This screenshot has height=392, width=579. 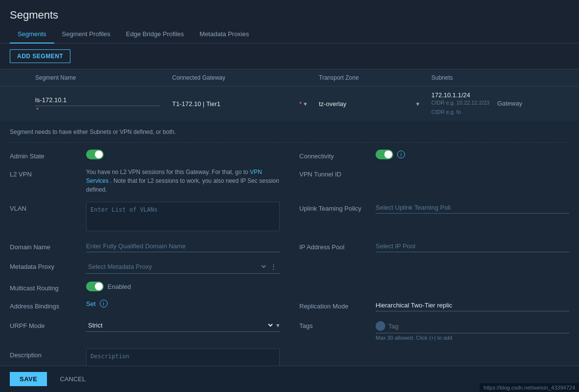 I want to click on admin-state-label: Admin State, so click(x=44, y=154).